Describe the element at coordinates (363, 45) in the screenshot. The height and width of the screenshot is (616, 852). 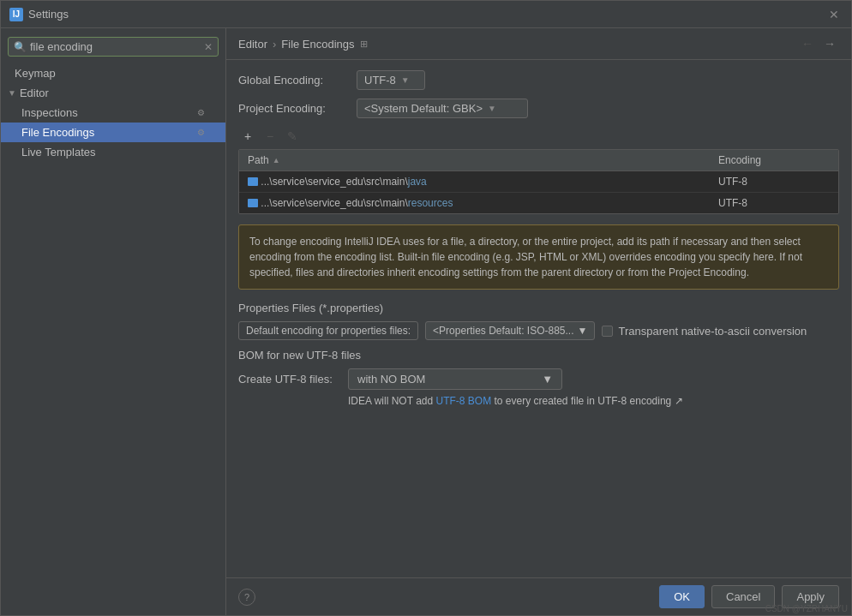
I see `breadcrumb-icon: ⊞` at that location.